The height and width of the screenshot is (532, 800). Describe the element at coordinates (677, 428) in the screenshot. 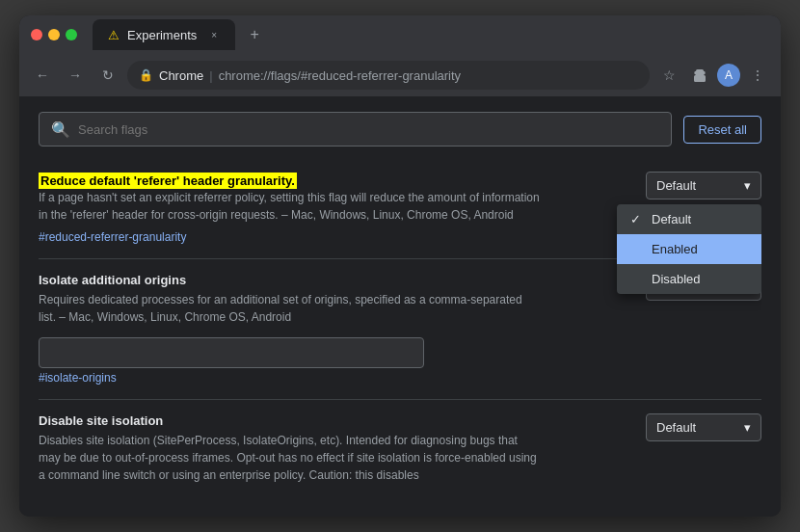

I see `disable-site-isolation-current-val: Default` at that location.